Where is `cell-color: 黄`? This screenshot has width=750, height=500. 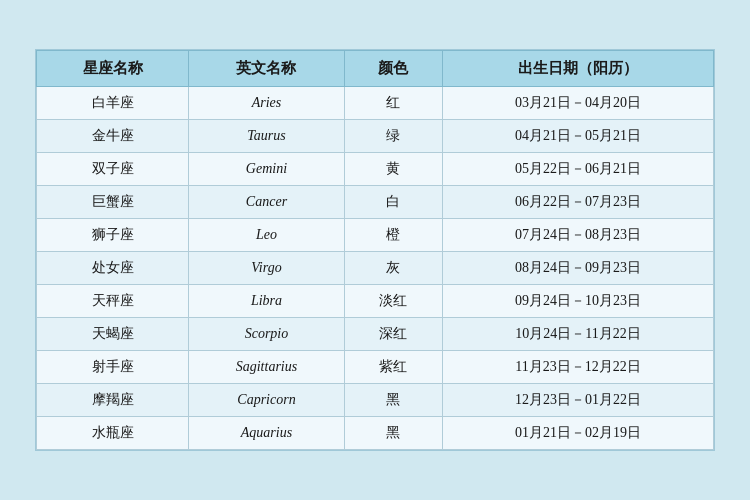 cell-color: 黄 is located at coordinates (394, 170).